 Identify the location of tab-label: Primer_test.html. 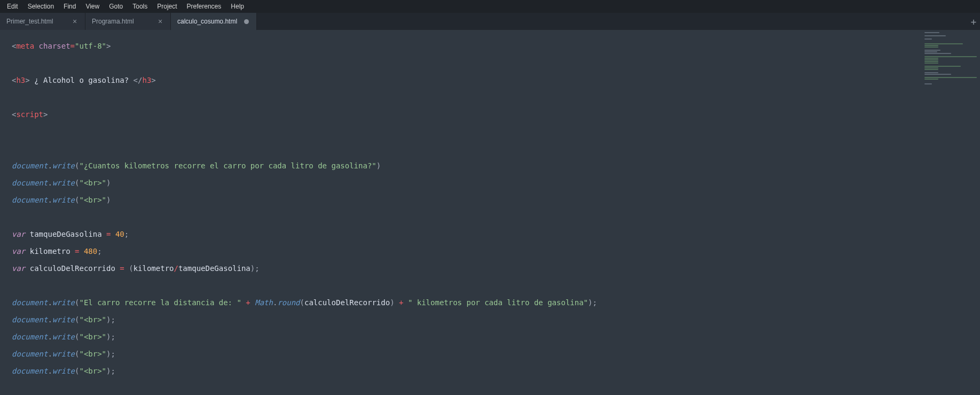
(36, 21).